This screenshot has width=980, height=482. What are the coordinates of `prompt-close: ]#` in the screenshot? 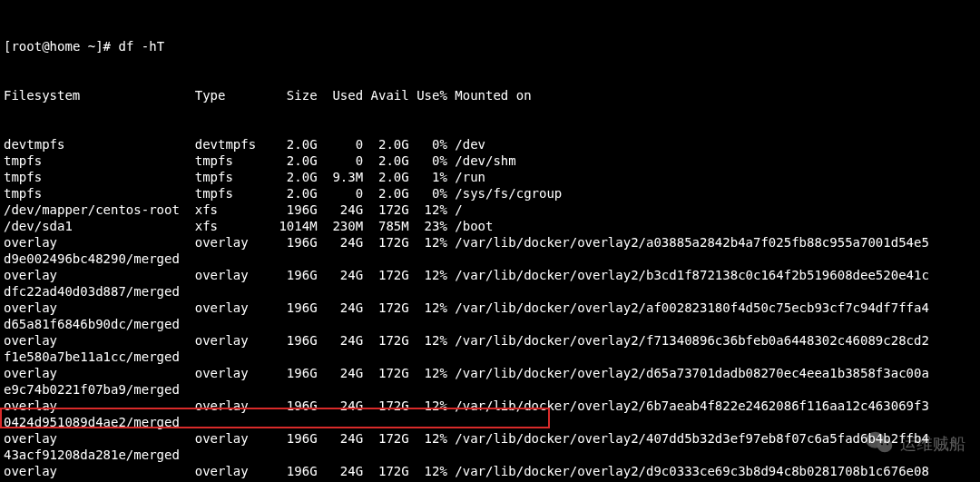 It's located at (103, 46).